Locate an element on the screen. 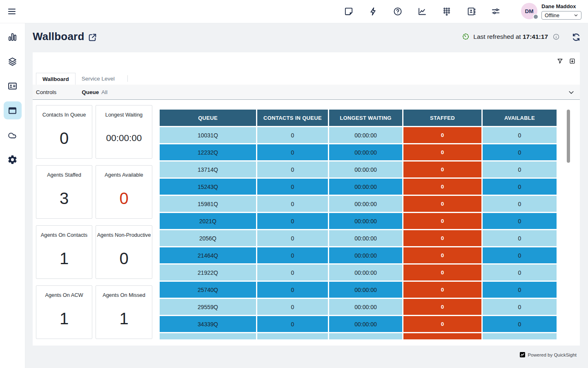 The height and width of the screenshot is (368, 588). queue-control: Queue All is located at coordinates (95, 92).